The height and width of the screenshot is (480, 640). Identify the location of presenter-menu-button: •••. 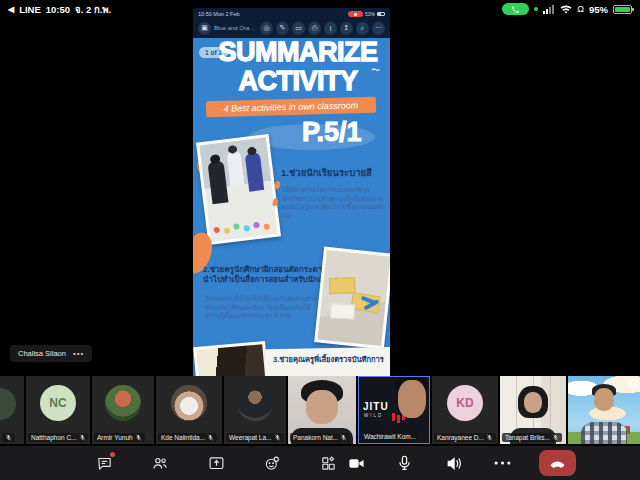
(78, 354).